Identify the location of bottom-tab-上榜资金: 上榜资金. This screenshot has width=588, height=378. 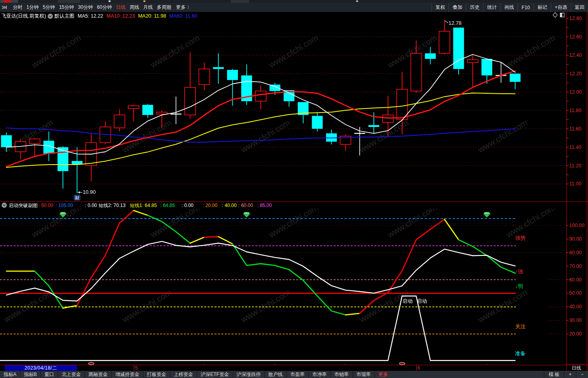
(183, 374).